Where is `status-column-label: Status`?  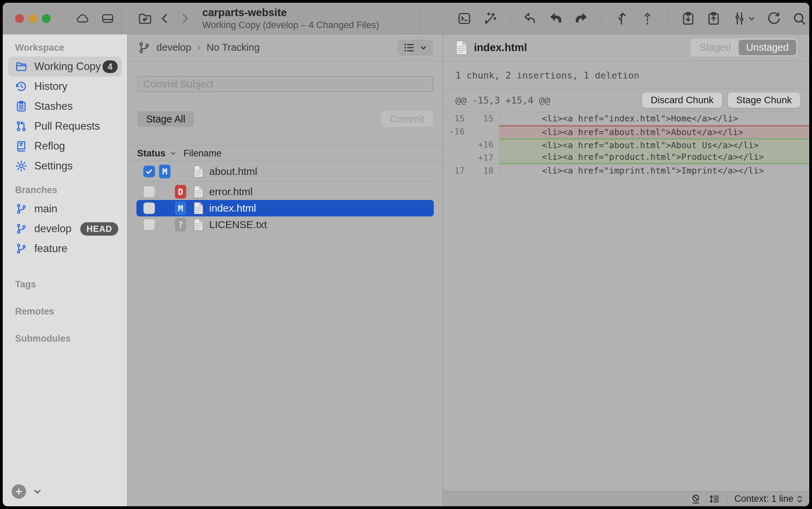 status-column-label: Status is located at coordinates (152, 154).